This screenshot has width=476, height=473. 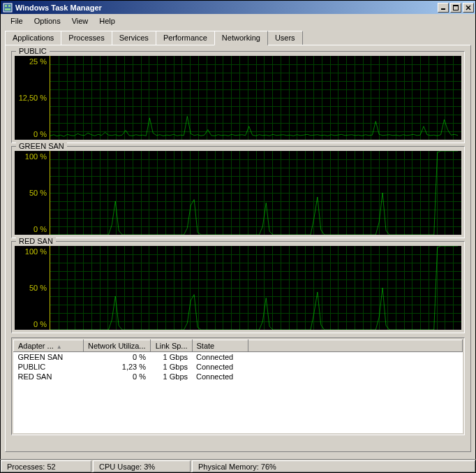 What do you see at coordinates (36, 241) in the screenshot?
I see `graph-label: RED SAN` at bounding box center [36, 241].